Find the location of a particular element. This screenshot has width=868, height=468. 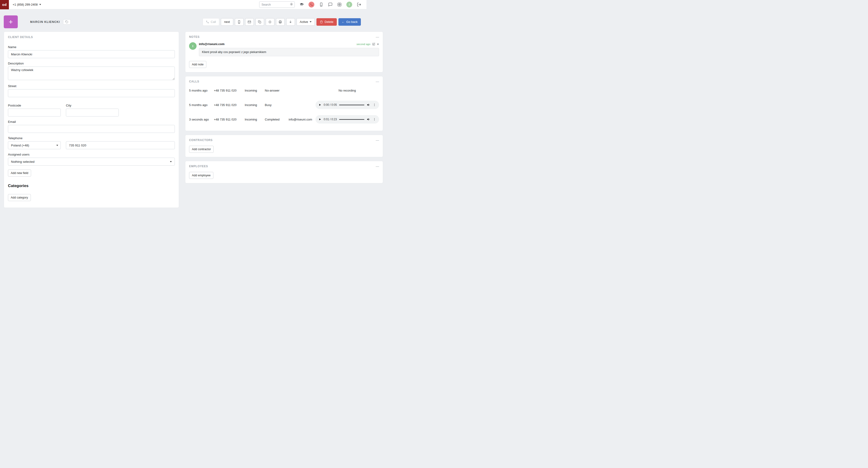

delete-button: Delete is located at coordinates (327, 22).